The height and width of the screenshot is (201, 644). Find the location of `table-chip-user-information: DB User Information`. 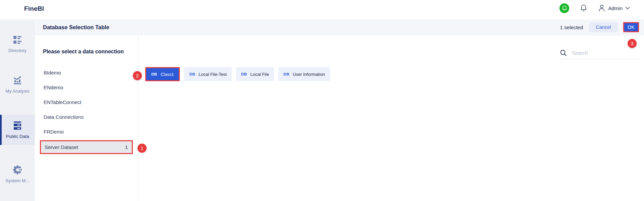

table-chip-user-information: DB User Information is located at coordinates (304, 74).